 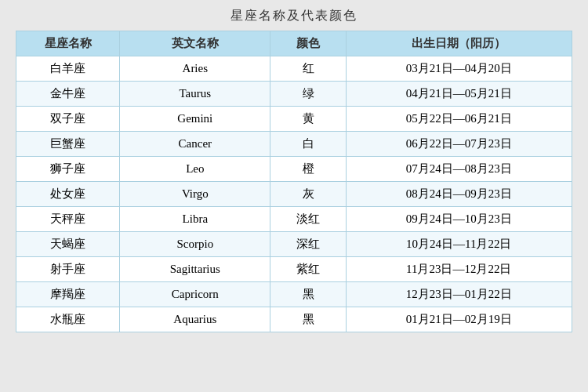 What do you see at coordinates (68, 194) in the screenshot?
I see `cell-zh-name: 处女座` at bounding box center [68, 194].